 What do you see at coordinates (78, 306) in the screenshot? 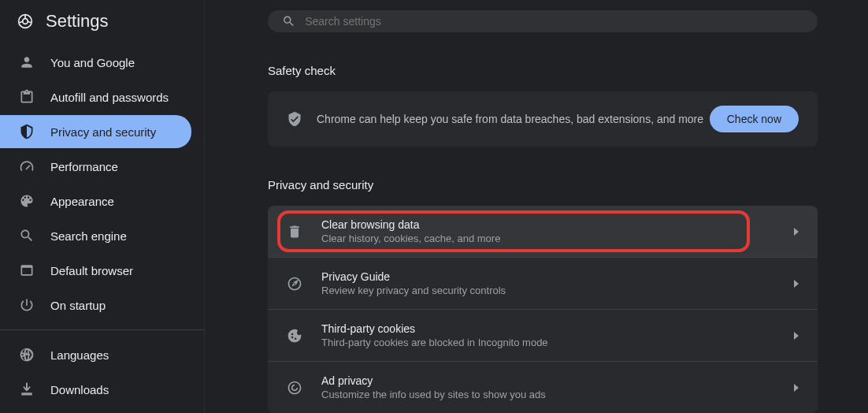
I see `nav-label: On startup` at bounding box center [78, 306].